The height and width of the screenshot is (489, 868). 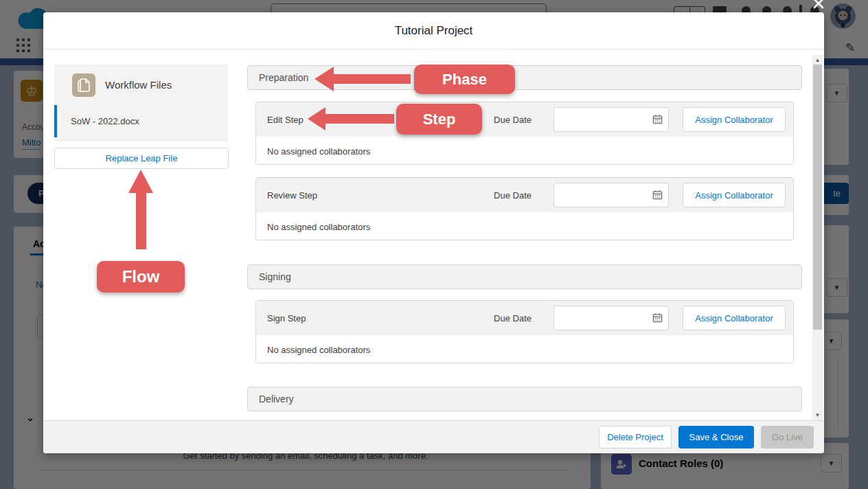 I want to click on flow-annotation-badge: Flow, so click(x=141, y=277).